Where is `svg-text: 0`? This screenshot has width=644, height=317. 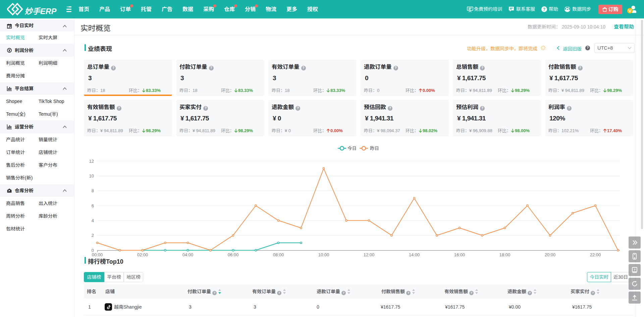
svg-text: 0 is located at coordinates (93, 250).